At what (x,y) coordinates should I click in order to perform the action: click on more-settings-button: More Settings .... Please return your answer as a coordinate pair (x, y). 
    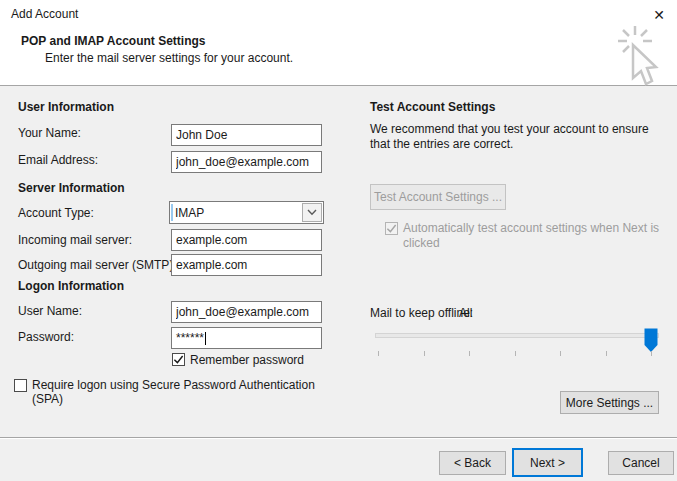
    Looking at the image, I should click on (610, 402).